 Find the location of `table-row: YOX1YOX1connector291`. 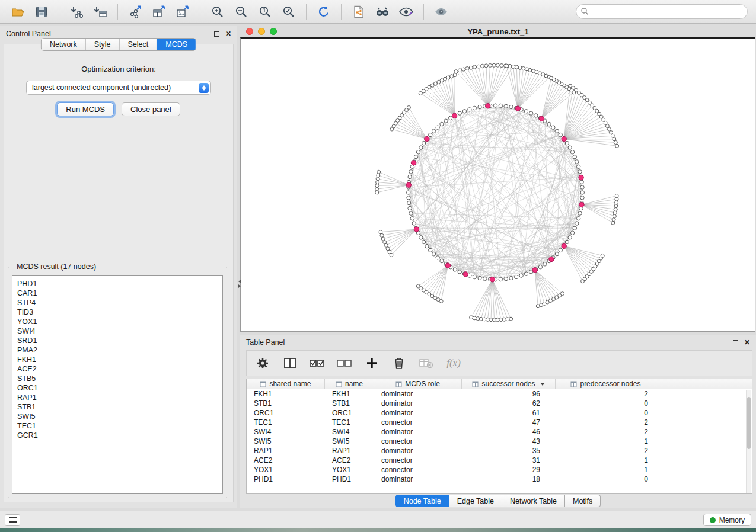

table-row: YOX1YOX1connector291 is located at coordinates (499, 470).